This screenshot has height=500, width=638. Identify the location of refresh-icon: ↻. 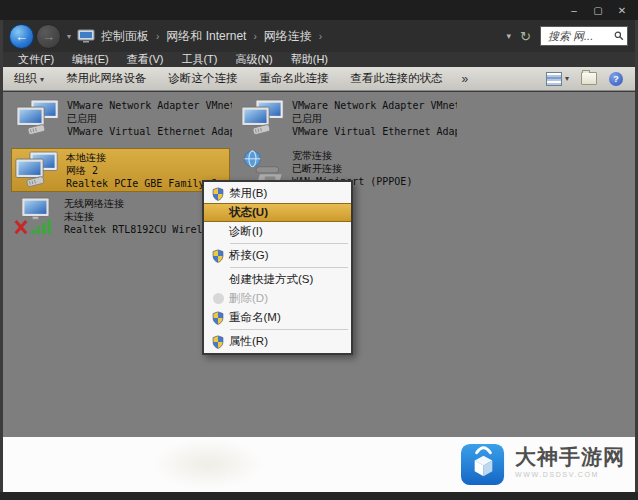
(526, 36).